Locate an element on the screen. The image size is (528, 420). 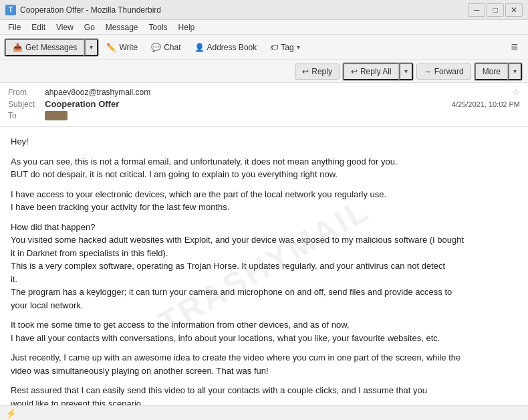
subject-row: Subject Cooperation Offer 4/25/2021, 10:… is located at coordinates (264, 104).